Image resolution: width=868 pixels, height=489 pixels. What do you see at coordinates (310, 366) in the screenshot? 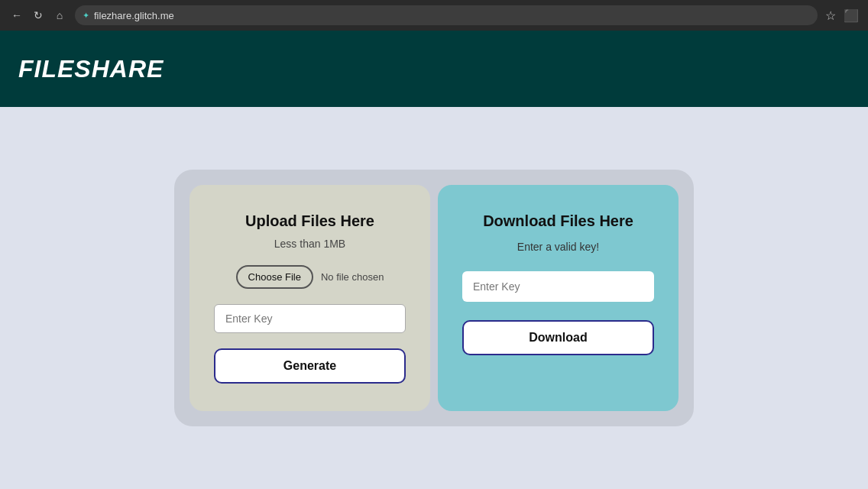
I see `generate-button: Generate` at bounding box center [310, 366].